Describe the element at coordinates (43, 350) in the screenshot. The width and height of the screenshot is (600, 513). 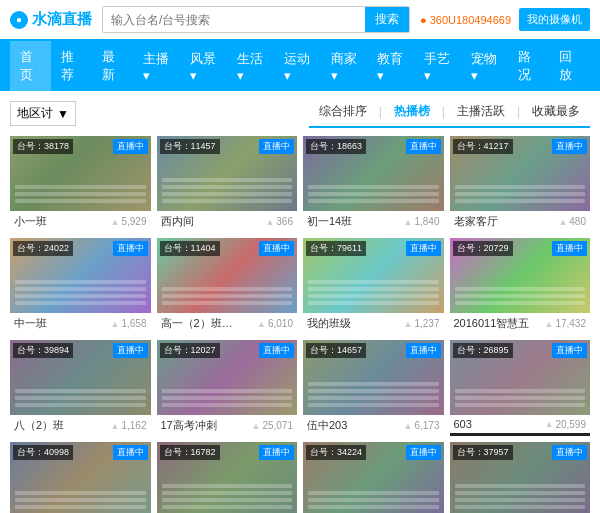
I see `channel-badge: 台号：39894` at that location.